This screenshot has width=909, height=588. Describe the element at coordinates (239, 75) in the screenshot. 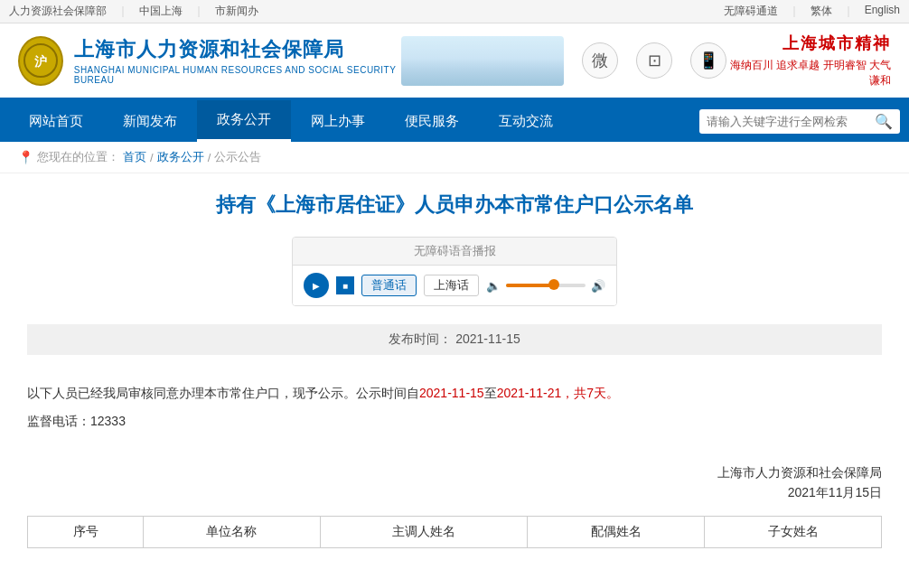

I see `logo-sub-text: SHANGHAI MUNICIPAL HUMAN RESOURCES AND S…` at that location.